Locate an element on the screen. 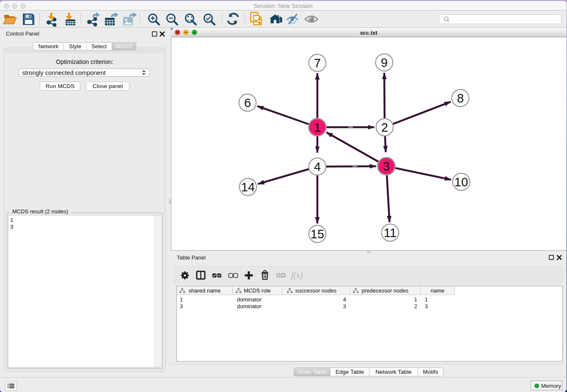  svg-text: 4 is located at coordinates (317, 166).